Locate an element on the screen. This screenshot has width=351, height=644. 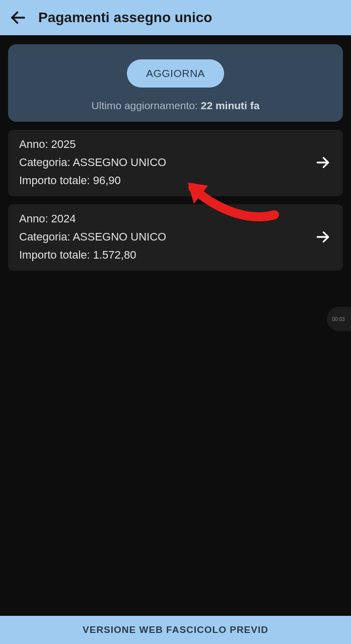
payment-importo-line: Importo totale: 96,90 is located at coordinates (93, 181).